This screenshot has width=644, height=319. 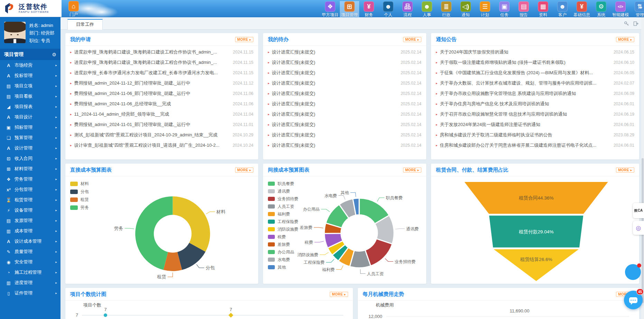 I want to click on gear-icon: ⚙, so click(x=54, y=55).